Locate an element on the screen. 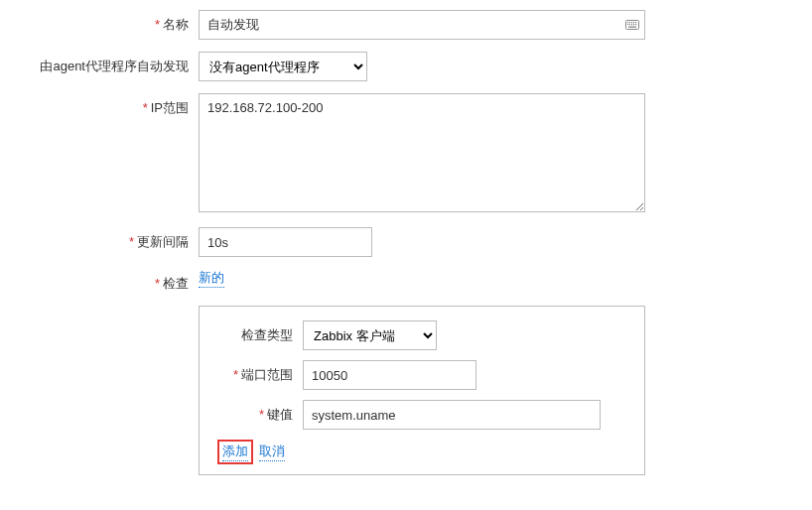 The width and height of the screenshot is (812, 510). check-label: *检查 is located at coordinates (99, 281).